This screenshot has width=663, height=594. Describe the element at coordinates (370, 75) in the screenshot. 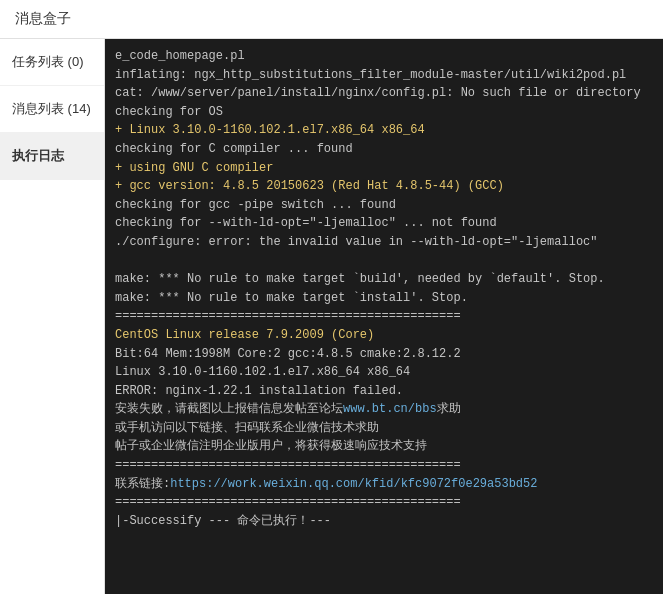

I see `terminal-line: inflating: ngx_http_substitutions_filter…` at that location.